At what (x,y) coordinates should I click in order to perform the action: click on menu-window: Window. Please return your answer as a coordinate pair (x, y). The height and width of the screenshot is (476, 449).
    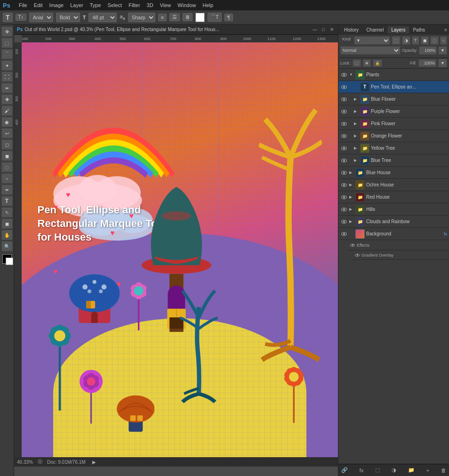
    Looking at the image, I should click on (186, 5).